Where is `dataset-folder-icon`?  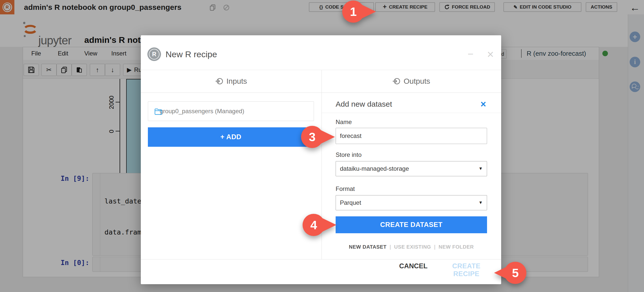
dataset-folder-icon is located at coordinates (158, 111).